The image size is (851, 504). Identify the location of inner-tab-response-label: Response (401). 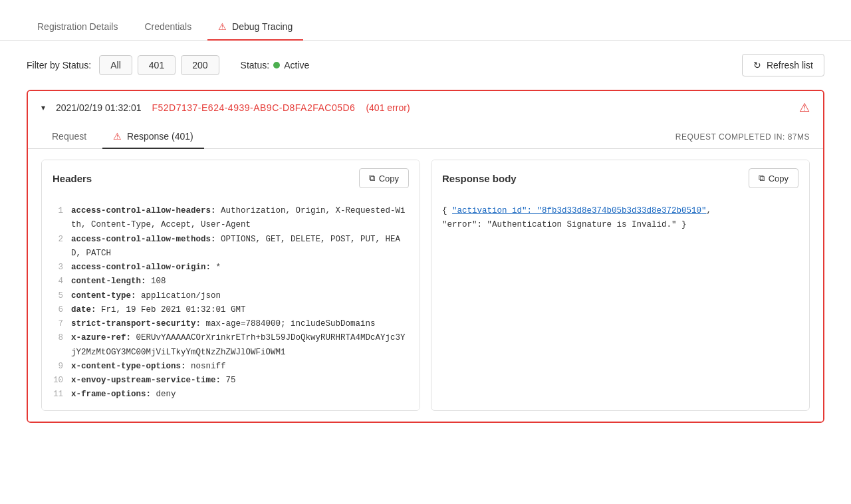
(160, 136).